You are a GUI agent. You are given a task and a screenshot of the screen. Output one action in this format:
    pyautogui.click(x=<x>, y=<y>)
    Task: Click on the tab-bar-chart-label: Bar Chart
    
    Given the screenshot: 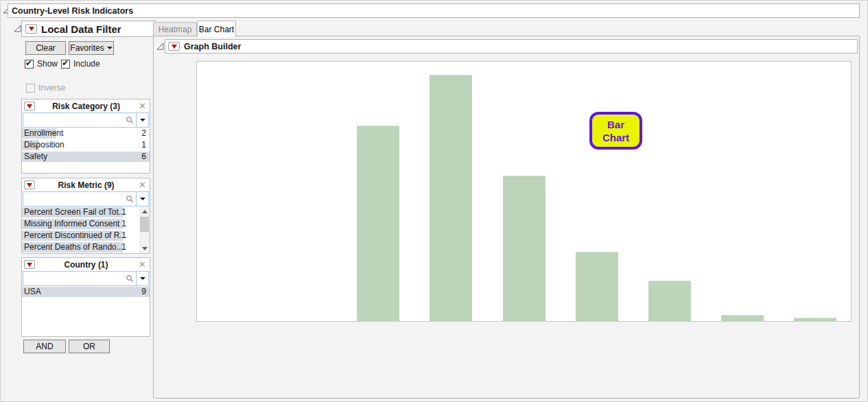 What is the action you would take?
    pyautogui.click(x=217, y=29)
    